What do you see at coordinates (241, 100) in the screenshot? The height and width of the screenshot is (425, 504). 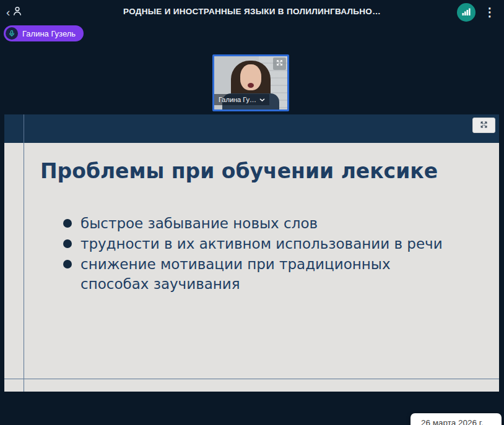 I see `webcam-name-dropdown: Галина Гу…` at bounding box center [241, 100].